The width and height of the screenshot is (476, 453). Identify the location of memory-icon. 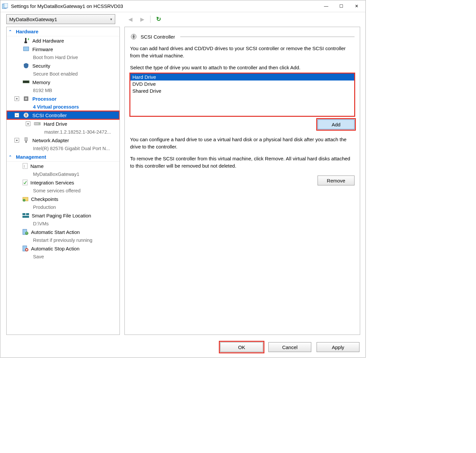
(26, 82).